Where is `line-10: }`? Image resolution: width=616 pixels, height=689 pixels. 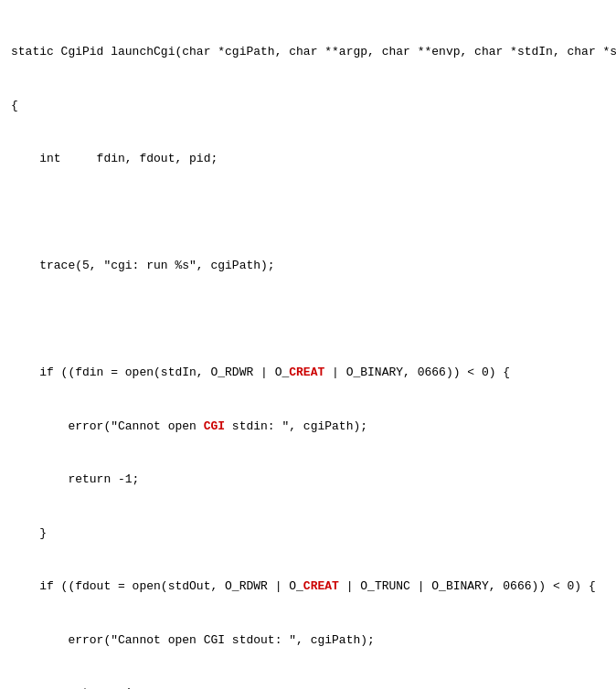 line-10: } is located at coordinates (308, 534).